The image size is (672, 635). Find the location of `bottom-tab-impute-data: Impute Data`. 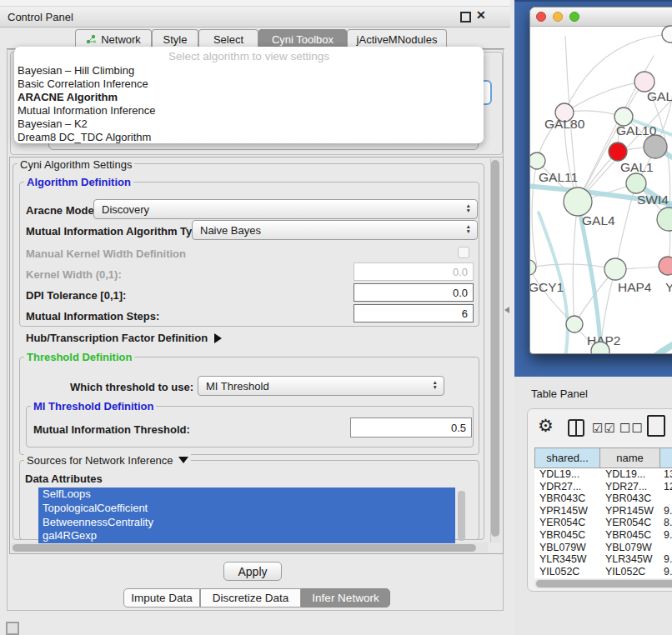

bottom-tab-impute-data: Impute Data is located at coordinates (162, 598).